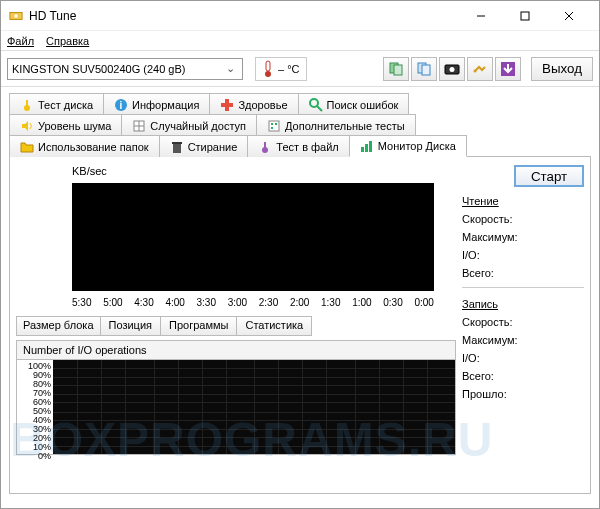  I want to click on drive-select-text: KINGSTON SUV500240G (240 gB), so click(117, 69).